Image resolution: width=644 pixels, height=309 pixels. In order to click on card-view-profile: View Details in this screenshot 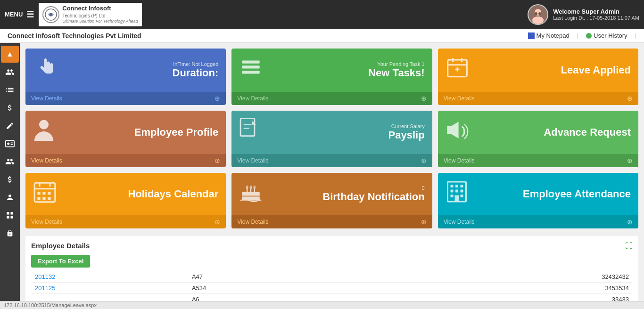, I will do `click(47, 161)`.